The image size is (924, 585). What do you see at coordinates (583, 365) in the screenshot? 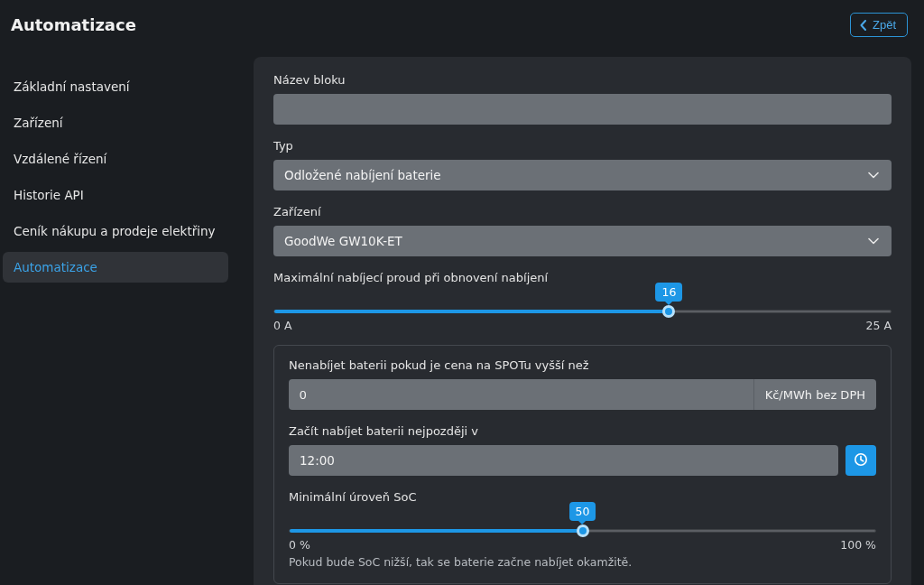
I see `spot-price-label: Nenabíjet baterii pokud je cena na SPOTu…` at bounding box center [583, 365].